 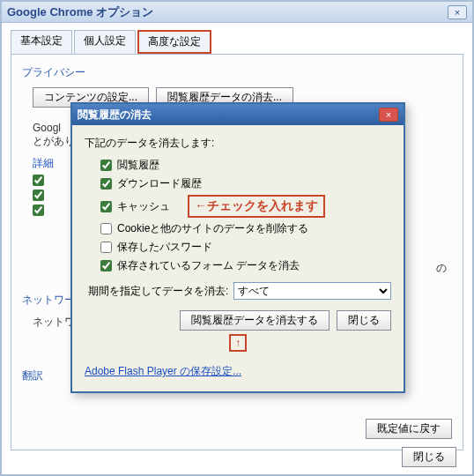 I want to click on dialog-title: 閲覧履歴の消去, so click(x=228, y=115).